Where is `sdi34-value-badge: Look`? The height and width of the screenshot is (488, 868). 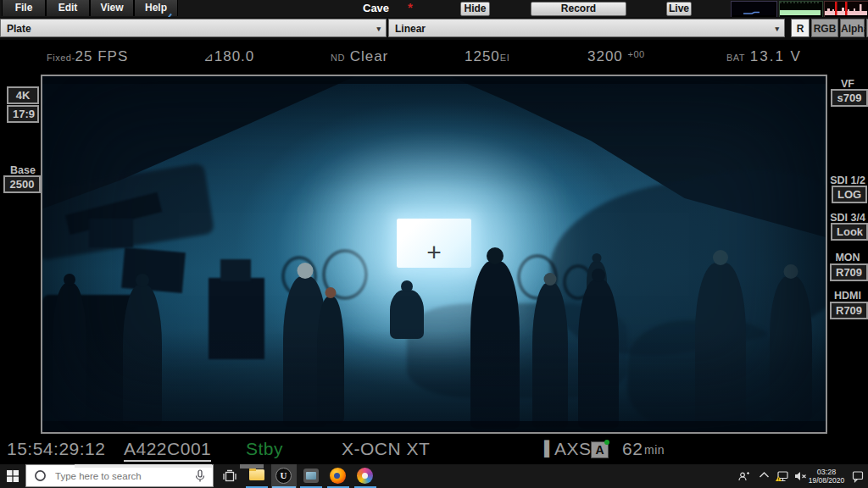
sdi34-value-badge: Look is located at coordinates (849, 232).